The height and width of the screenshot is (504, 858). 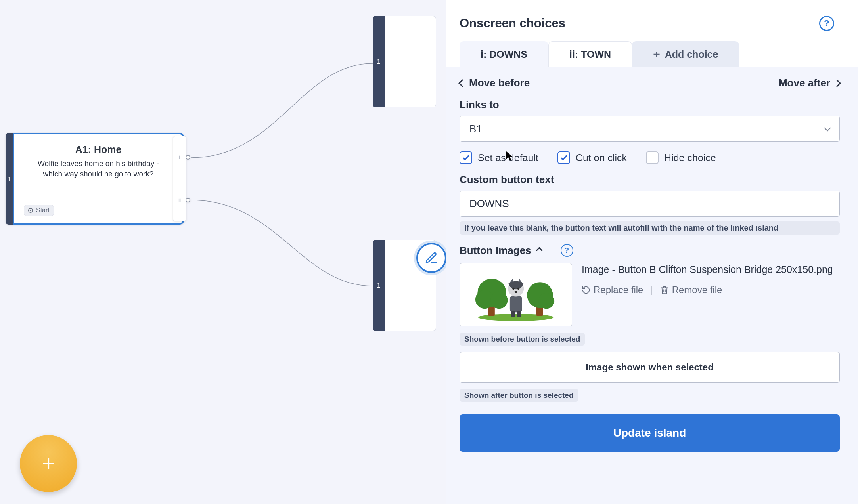 What do you see at coordinates (496, 250) in the screenshot?
I see `button-images-label: Button Images` at bounding box center [496, 250].